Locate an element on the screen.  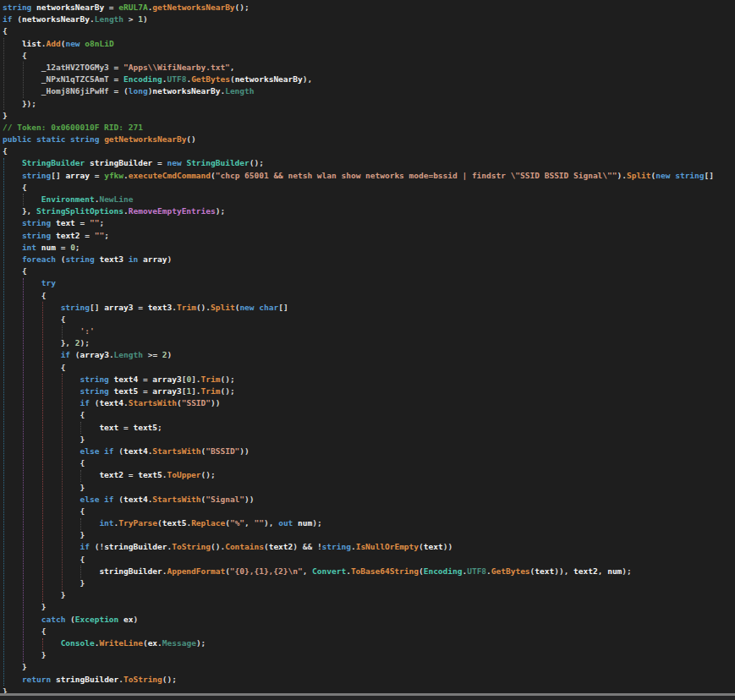
code-token-pln: networksNearBy is located at coordinates (70, 7).